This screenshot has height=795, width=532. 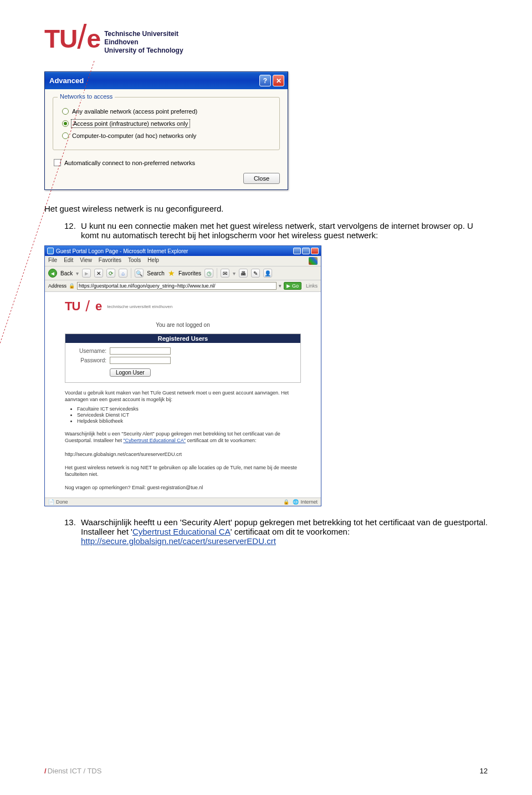 What do you see at coordinates (255, 273) in the screenshot?
I see `edit-icon: ✎` at bounding box center [255, 273].